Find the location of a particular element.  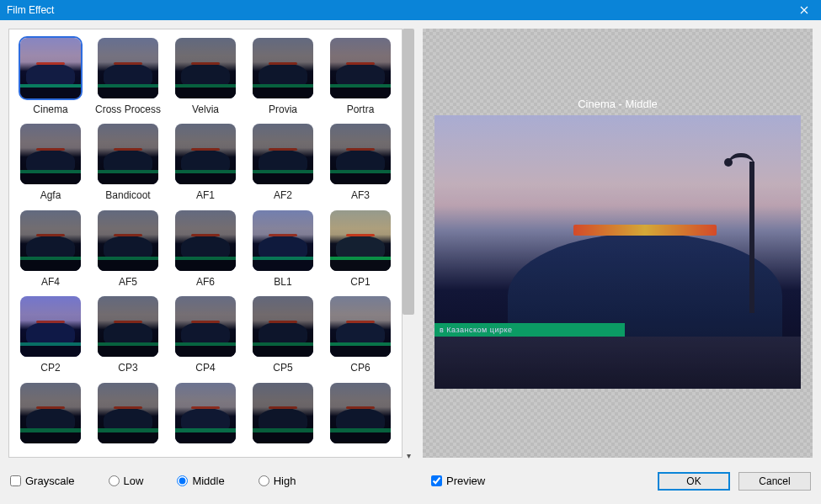

effect-label: CP6 is located at coordinates (360, 368).